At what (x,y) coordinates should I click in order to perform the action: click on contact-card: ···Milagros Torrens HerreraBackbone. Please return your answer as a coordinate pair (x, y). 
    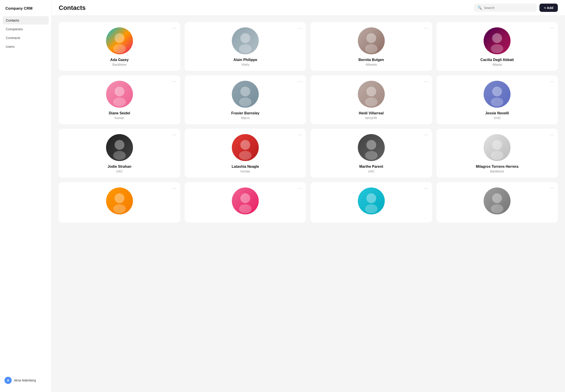
    Looking at the image, I should click on (497, 153).